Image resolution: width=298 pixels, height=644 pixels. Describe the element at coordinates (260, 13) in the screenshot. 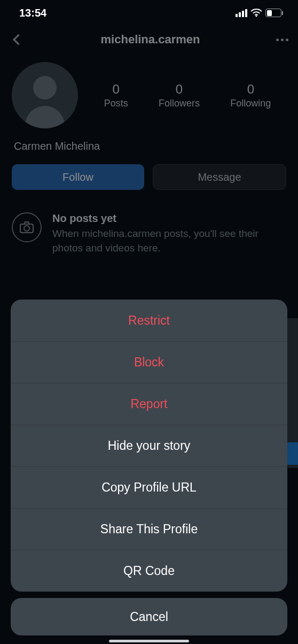

I see `status-indicators: 39` at that location.